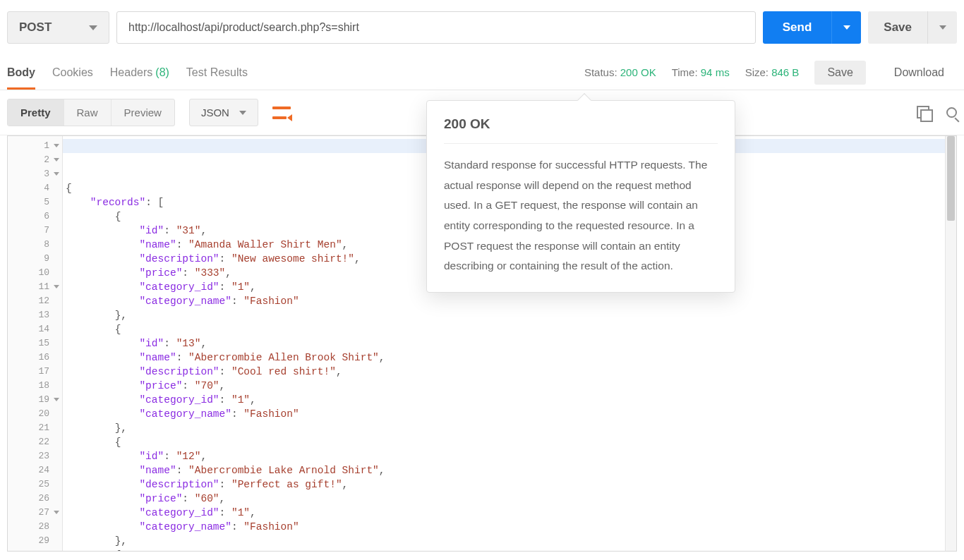 Image resolution: width=964 pixels, height=560 pixels. Describe the element at coordinates (35, 456) in the screenshot. I see `line-number: 23` at that location.